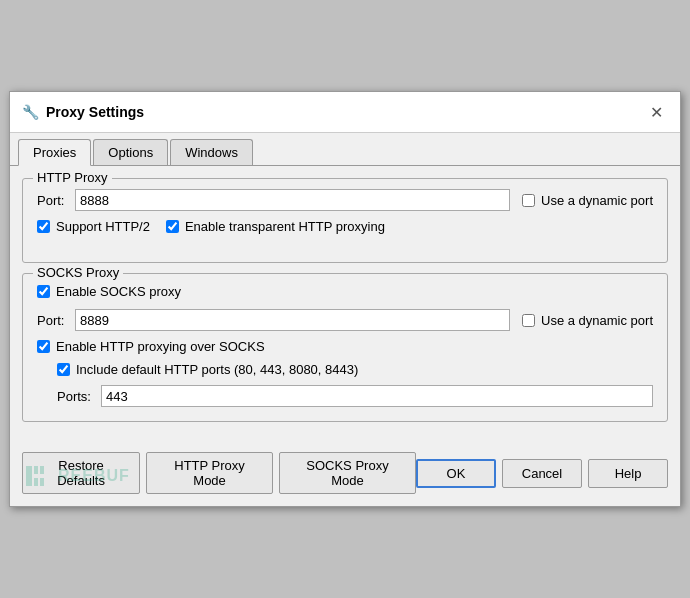 This screenshot has height=598, width=690. What do you see at coordinates (355, 396) in the screenshot?
I see `socks-ports-row: Ports:` at bounding box center [355, 396].